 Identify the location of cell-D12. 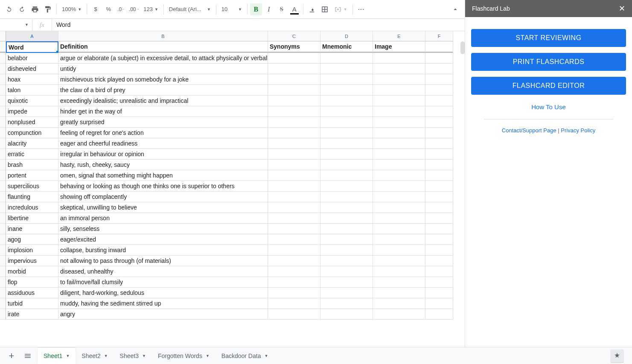
(347, 165).